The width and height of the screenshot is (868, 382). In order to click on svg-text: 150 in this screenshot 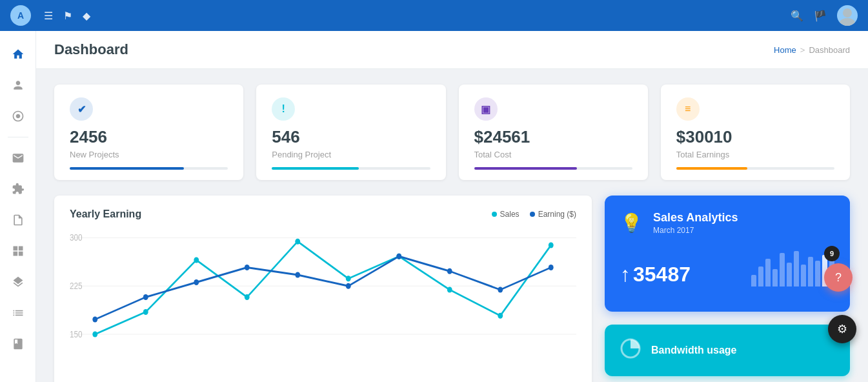, I will do `click(76, 334)`.